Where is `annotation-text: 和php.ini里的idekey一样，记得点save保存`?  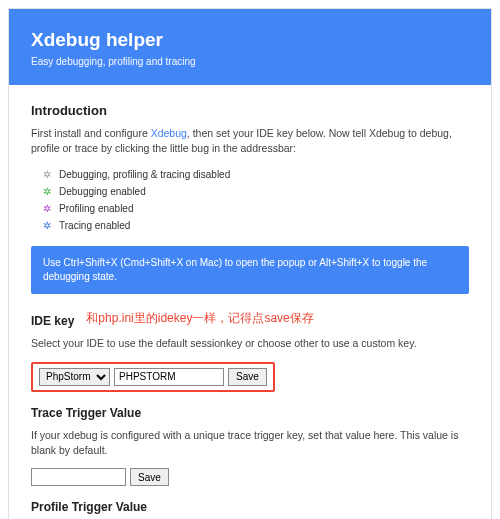 annotation-text: 和php.ini里的idekey一样，记得点save保存 is located at coordinates (200, 318).